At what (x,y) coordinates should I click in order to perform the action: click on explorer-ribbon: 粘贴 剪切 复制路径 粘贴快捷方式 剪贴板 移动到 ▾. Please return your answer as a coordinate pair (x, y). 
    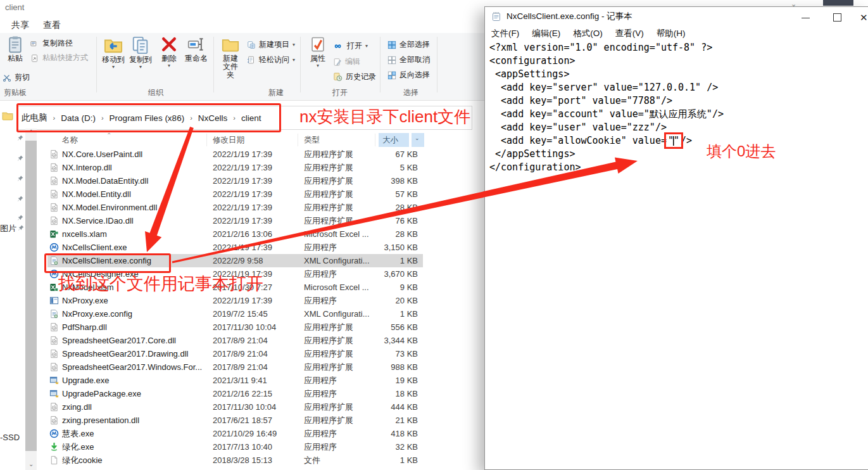
    Looking at the image, I should click on (242, 67).